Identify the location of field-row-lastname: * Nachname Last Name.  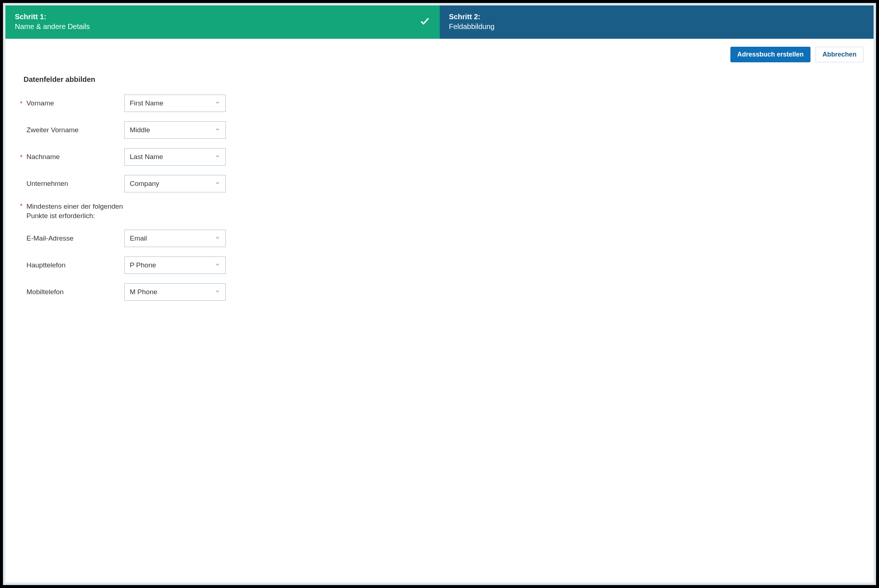
(440, 157).